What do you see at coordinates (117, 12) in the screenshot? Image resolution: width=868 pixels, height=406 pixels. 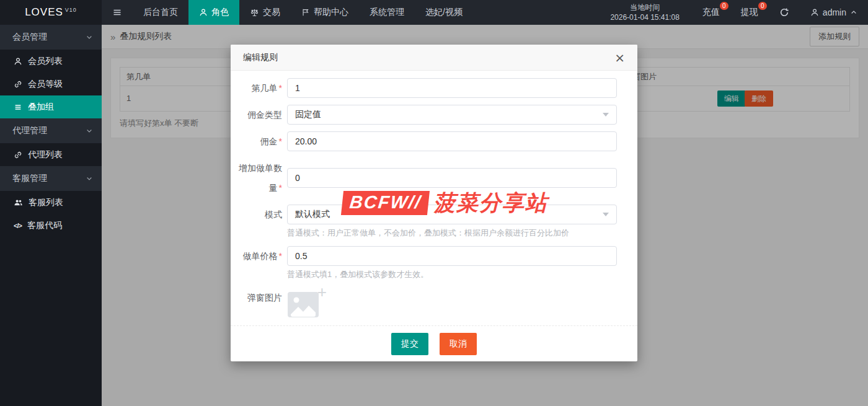 I see `hamburger-icon` at bounding box center [117, 12].